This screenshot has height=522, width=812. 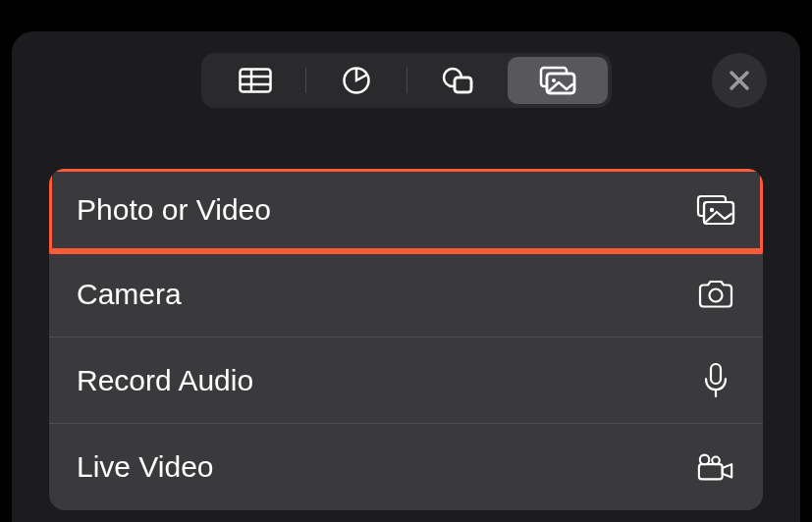 I want to click on tab-chart, so click(x=356, y=80).